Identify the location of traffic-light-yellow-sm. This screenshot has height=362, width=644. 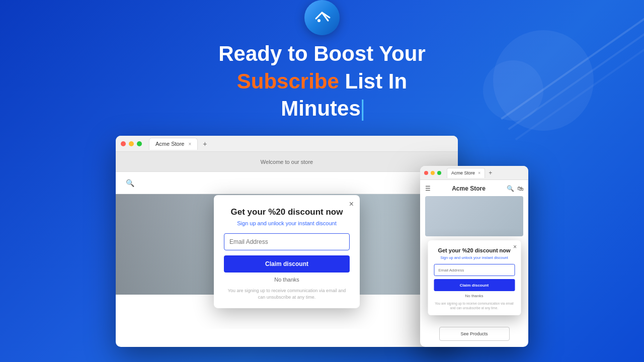
(433, 173).